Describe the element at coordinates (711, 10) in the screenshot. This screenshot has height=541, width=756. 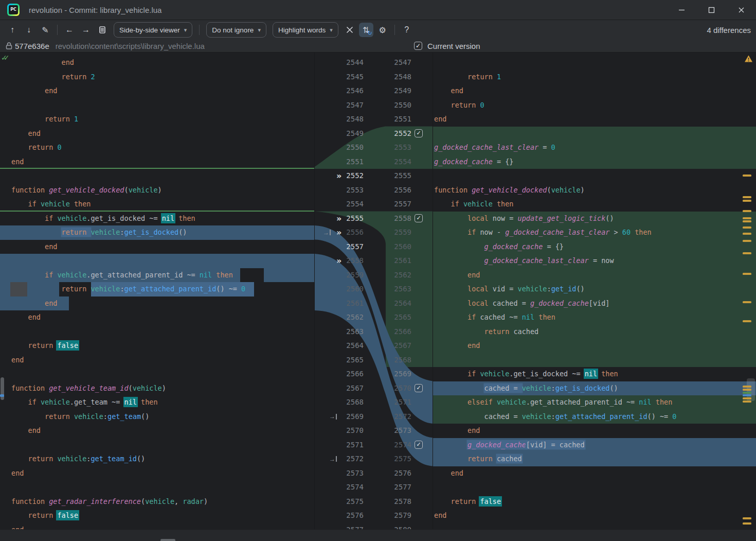
I see `maximize-button` at that location.